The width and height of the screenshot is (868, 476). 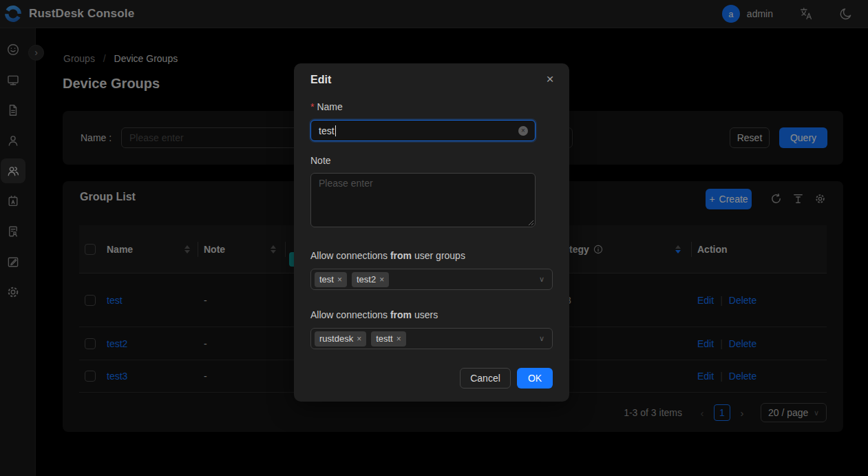 I want to click on tag-item: testt ×, so click(x=388, y=339).